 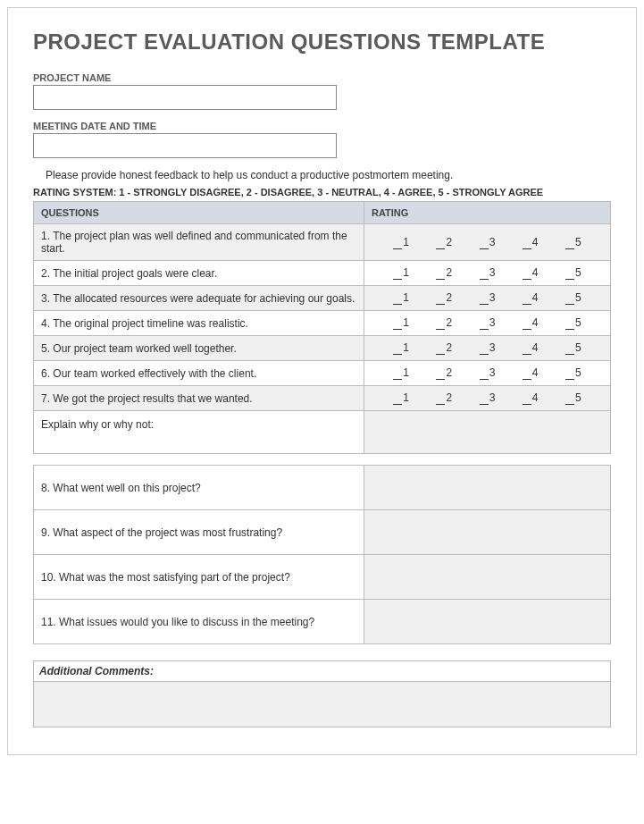 I want to click on question-text: 3. The allocated resources were adequate…, so click(x=199, y=298).